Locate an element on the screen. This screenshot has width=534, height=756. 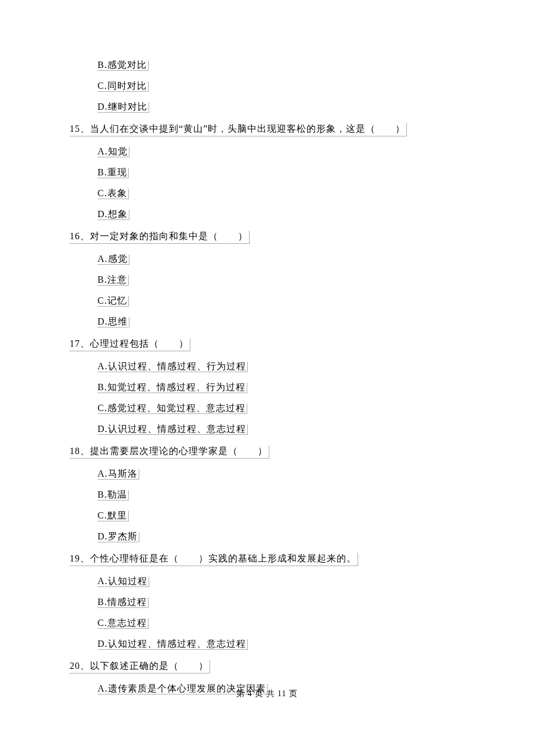
question-15: 15、当人们在交谈中提到“黄山”时，头脑中出现迎客松的形象，这是（ ） is located at coordinates (302, 130).